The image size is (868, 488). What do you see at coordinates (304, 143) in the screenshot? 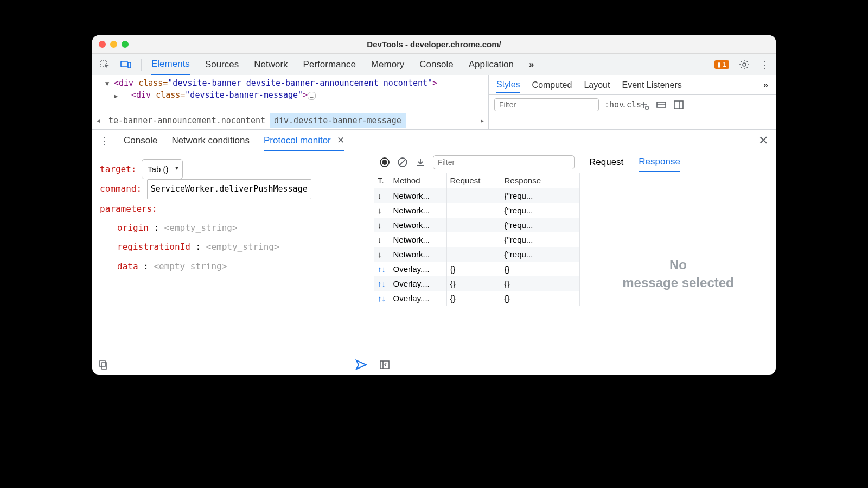
I see `drawer-tab-protocol-monitor: Protocol monitor ✕` at bounding box center [304, 143].